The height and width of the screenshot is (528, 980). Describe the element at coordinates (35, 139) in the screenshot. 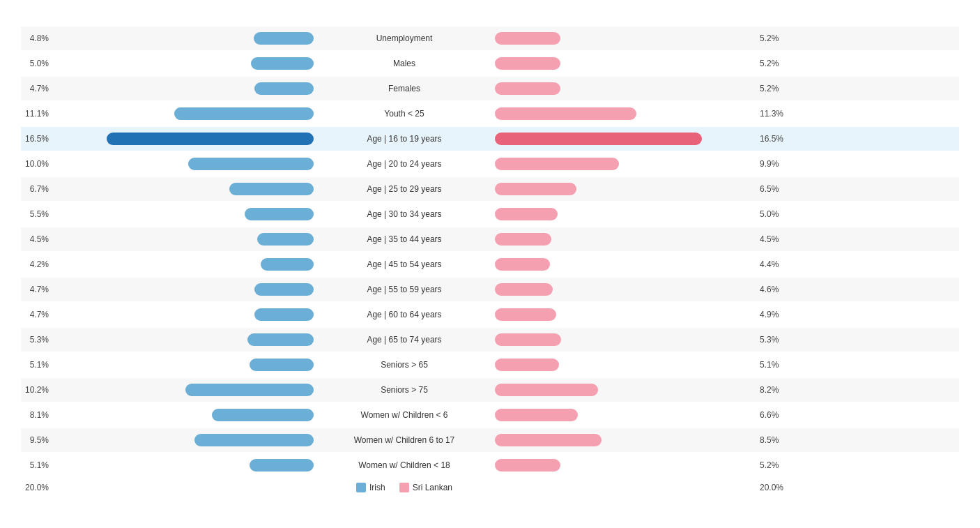

I see `left-value: 16.5%` at that location.